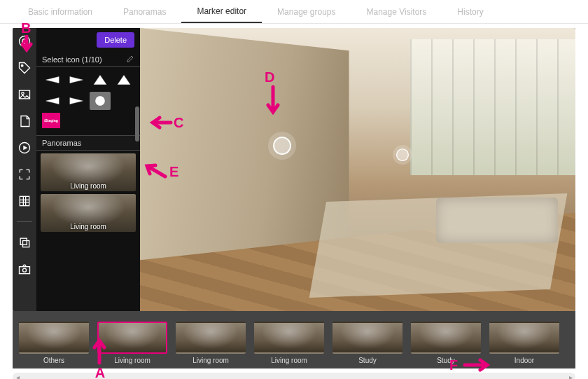 This screenshot has width=588, height=379. Describe the element at coordinates (24, 174) in the screenshot. I see `tool-expand` at that location.